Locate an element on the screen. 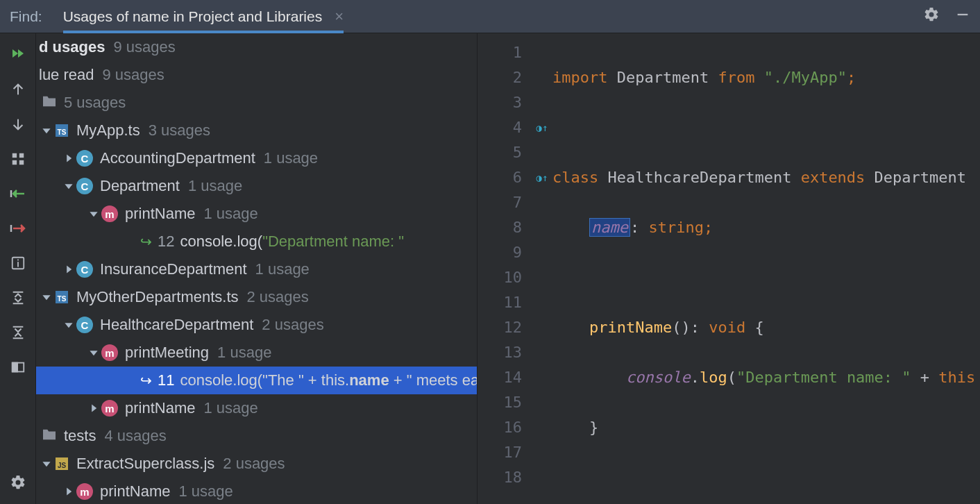  tree-usage-selected: ↪ 11 console.log("The " + this.name + " … is located at coordinates (257, 380).